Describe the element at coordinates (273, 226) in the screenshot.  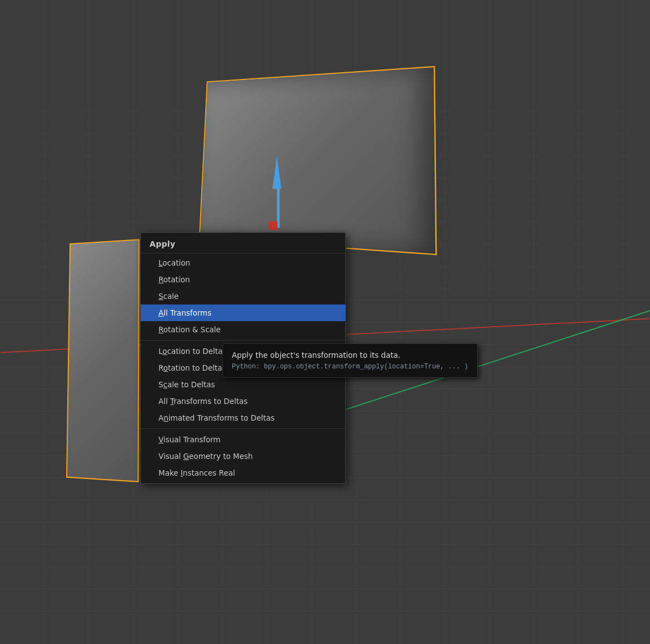
I see `transform-origin-dot` at that location.